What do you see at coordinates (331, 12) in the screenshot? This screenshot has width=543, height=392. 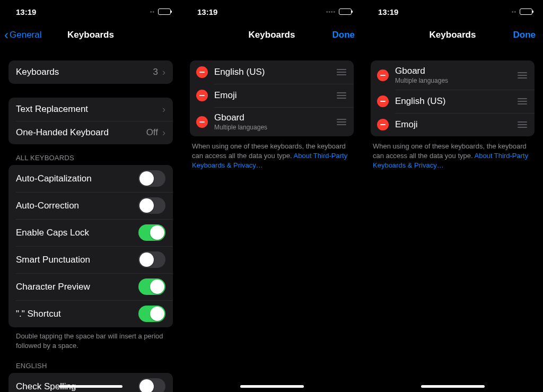 I see `signal-icon: ••••` at bounding box center [331, 12].